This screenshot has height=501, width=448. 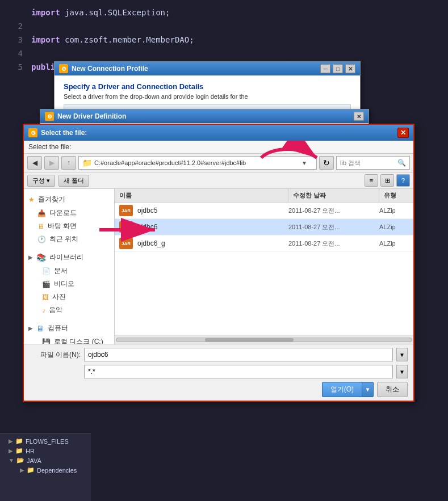 What do you see at coordinates (264, 340) in the screenshot?
I see `hscroll-track` at bounding box center [264, 340].